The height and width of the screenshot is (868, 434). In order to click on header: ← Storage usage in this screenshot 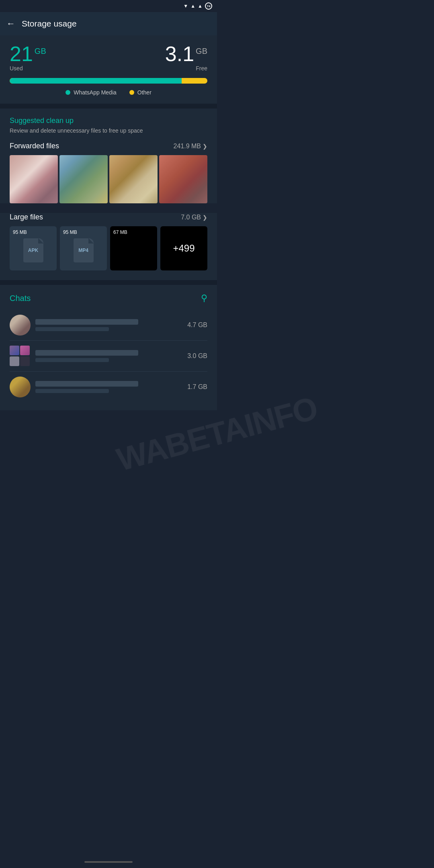, I will do `click(108, 24)`.